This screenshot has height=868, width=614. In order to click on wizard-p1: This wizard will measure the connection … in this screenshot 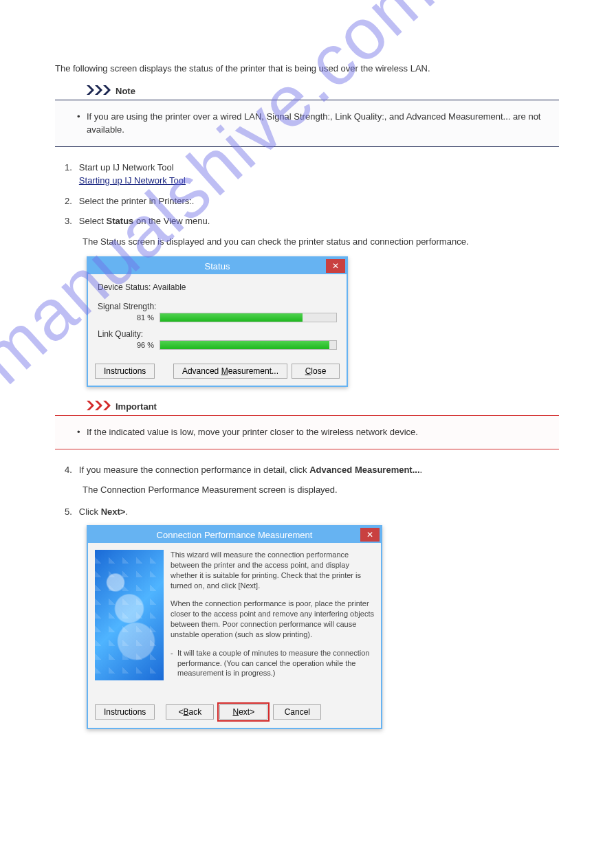, I will do `click(272, 570)`.